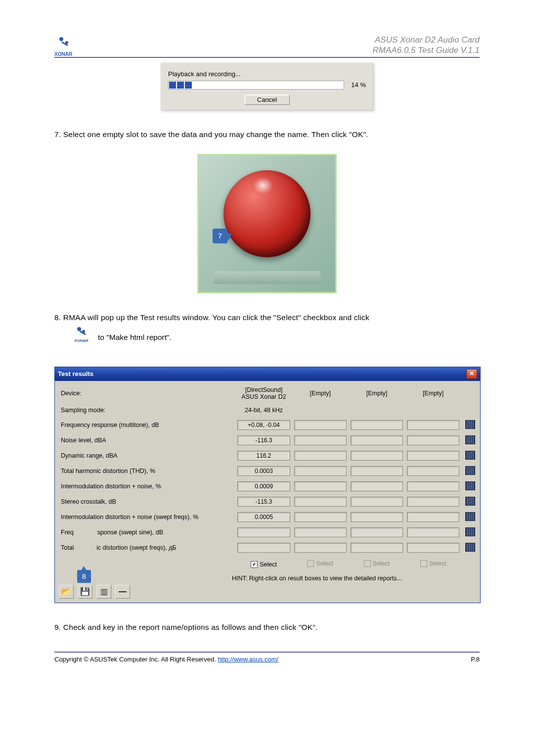  Describe the element at coordinates (267, 627) in the screenshot. I see `step-9-text: 9. Check and key in the report name/opti…` at that location.